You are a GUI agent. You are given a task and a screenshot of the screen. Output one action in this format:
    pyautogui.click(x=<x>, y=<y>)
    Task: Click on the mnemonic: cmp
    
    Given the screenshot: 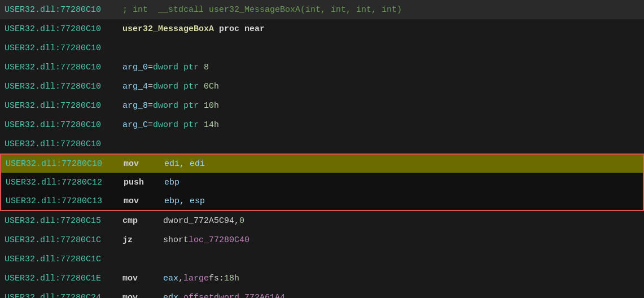 What is the action you would take?
    pyautogui.click(x=140, y=221)
    